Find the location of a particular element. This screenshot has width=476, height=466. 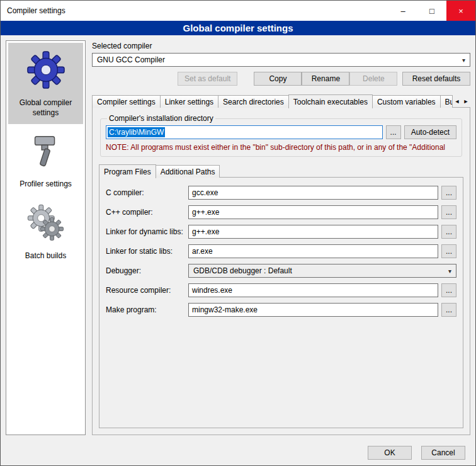

window-title: Compiler settings is located at coordinates (33, 11).